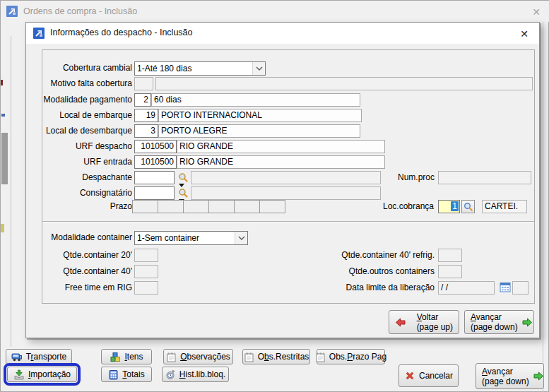 This screenshot has height=392, width=549. I want to click on obs-restritas-button: Obs.Restritas, so click(276, 357).